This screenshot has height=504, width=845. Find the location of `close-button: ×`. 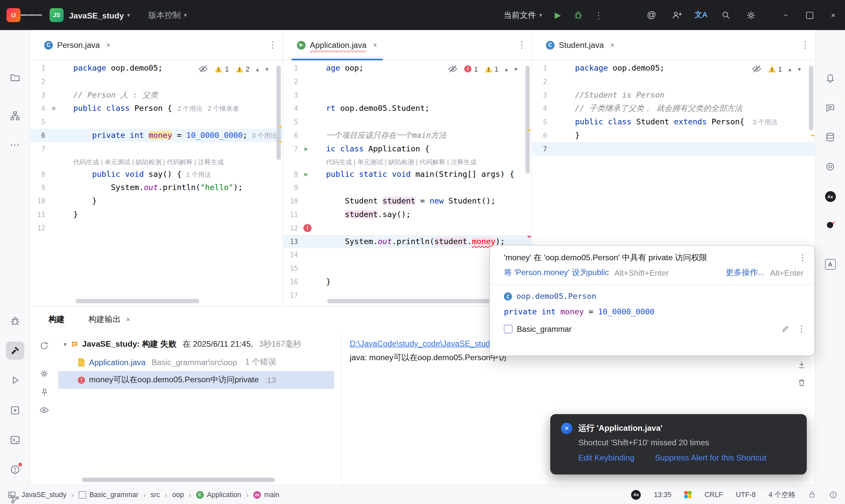

close-button: × is located at coordinates (833, 15).